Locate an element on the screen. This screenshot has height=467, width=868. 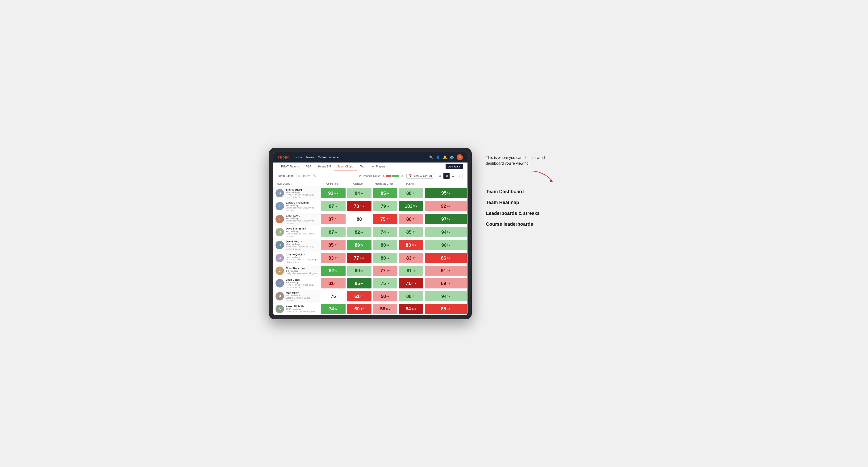
player-club: Sunningdale Golf Club, United Kingdom is located at coordinates (302, 209).